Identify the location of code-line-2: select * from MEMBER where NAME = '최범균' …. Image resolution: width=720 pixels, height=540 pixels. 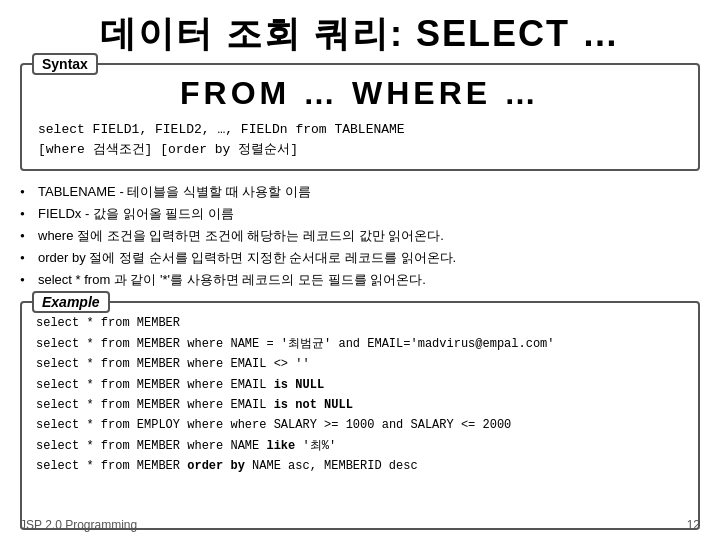
(360, 344).